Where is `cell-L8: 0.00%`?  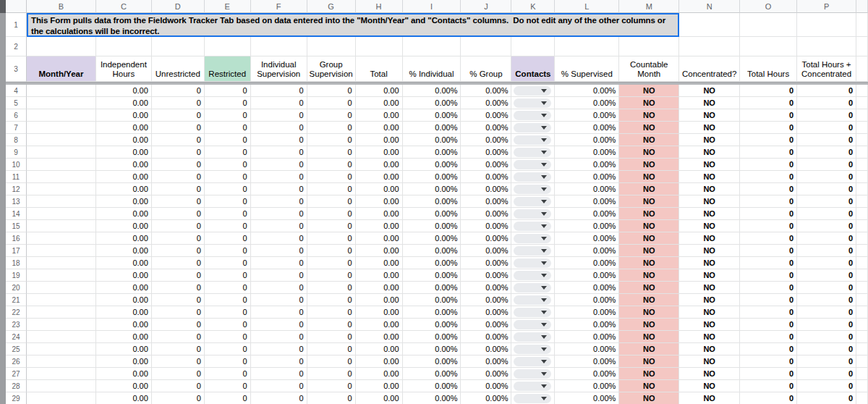
cell-L8: 0.00% is located at coordinates (587, 140).